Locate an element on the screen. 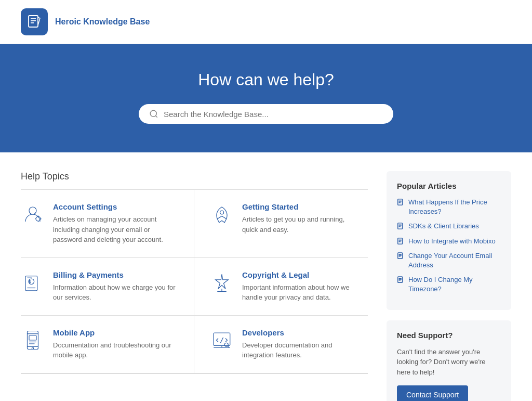  account-settings-desc: Articles on managing your account includ… is located at coordinates (115, 230).